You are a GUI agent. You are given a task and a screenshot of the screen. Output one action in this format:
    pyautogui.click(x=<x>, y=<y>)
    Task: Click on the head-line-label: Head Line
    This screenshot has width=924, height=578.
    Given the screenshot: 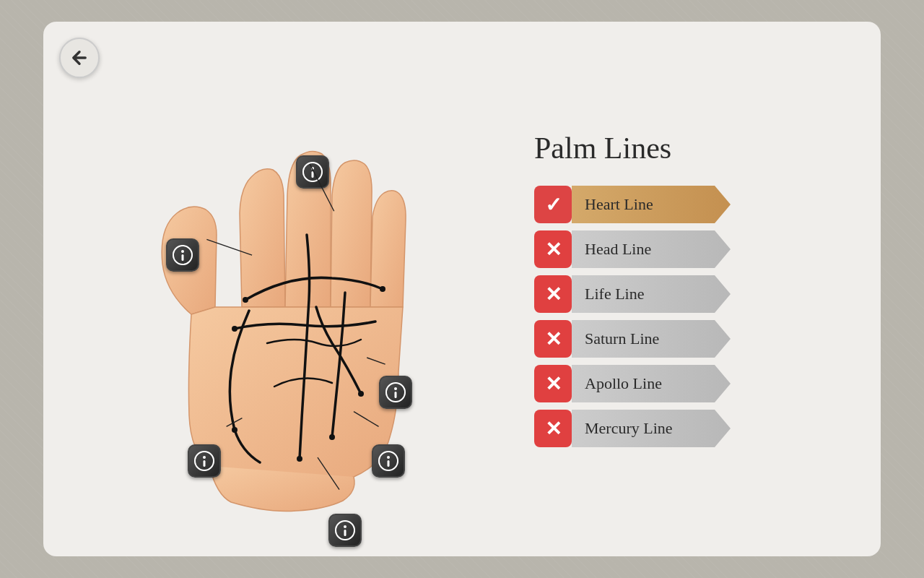 What is the action you would take?
    pyautogui.click(x=618, y=249)
    